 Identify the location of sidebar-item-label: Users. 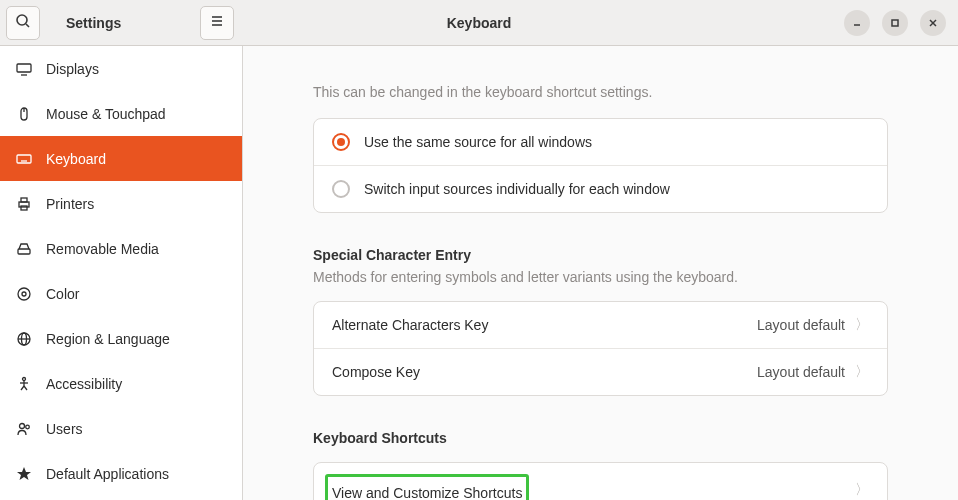
(64, 429).